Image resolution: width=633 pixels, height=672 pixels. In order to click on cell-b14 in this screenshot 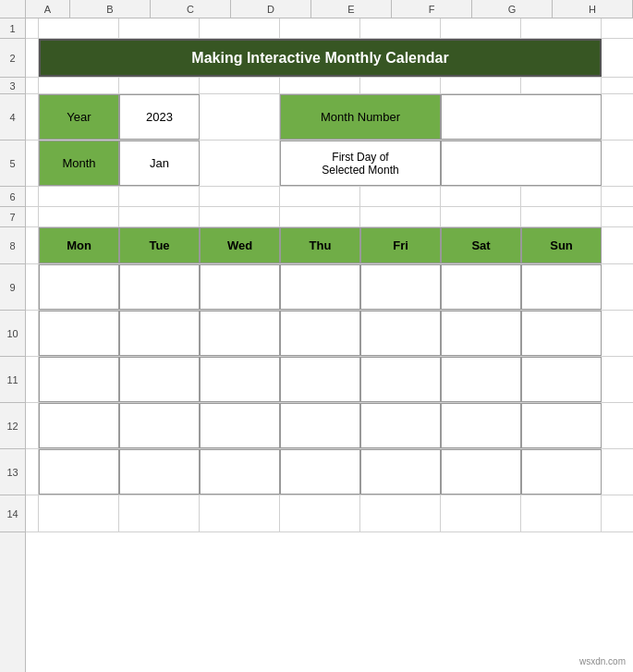, I will do `click(79, 514)`.